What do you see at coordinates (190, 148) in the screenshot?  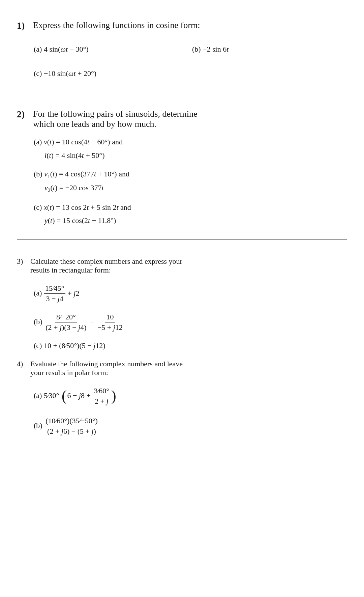 I see `problem-2a: (a) v(t) = 10 cos(4t − 60°) and i(t) = 4…` at bounding box center [190, 148].